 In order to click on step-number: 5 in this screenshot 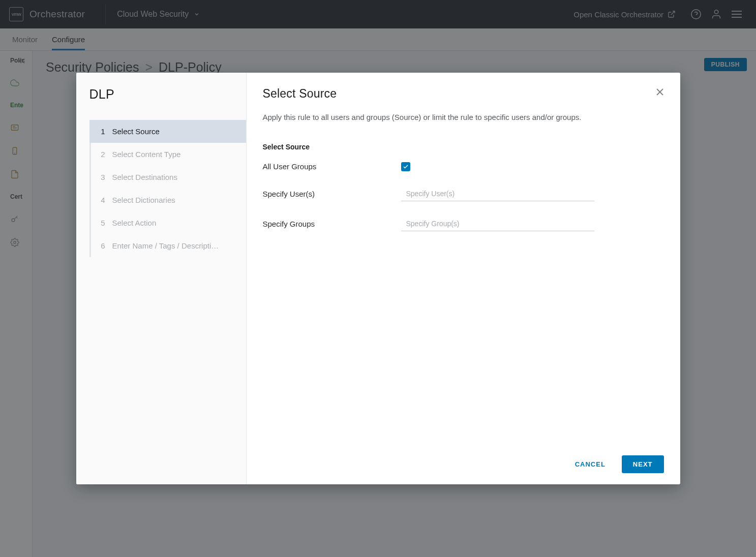, I will do `click(103, 223)`.